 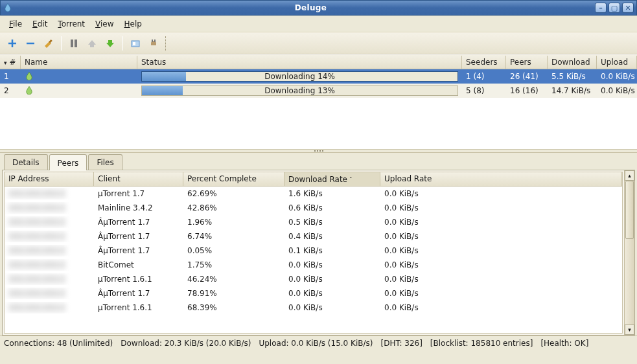 I want to click on toolbar, so click(x=319, y=43).